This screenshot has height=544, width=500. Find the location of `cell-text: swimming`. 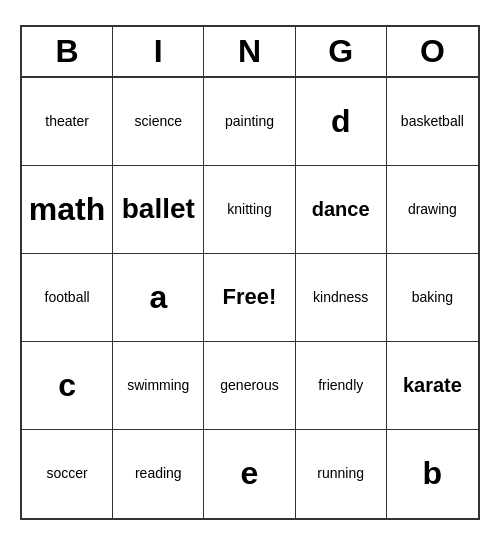

cell-text: swimming is located at coordinates (158, 386).